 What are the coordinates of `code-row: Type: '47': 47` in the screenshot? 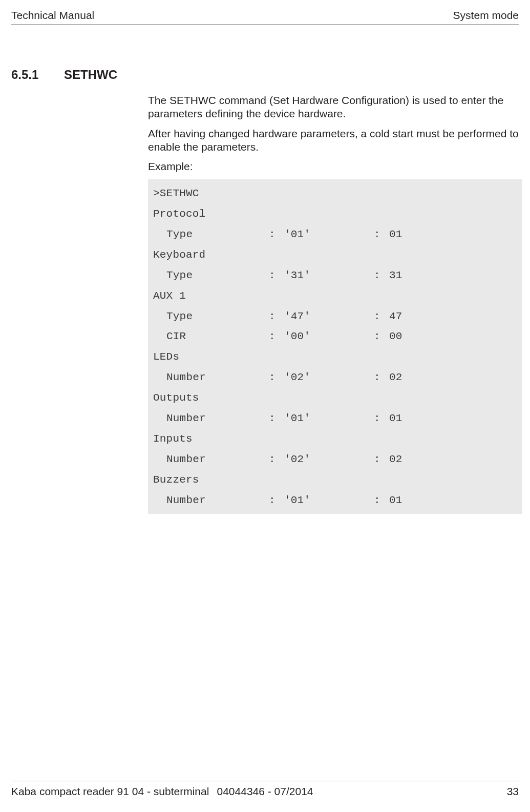 It's located at (335, 317).